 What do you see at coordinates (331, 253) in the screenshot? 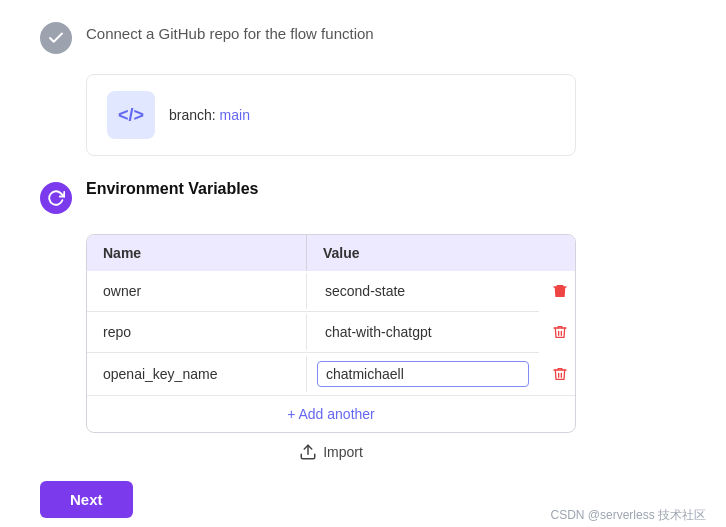
I see `table-header: Name Value` at bounding box center [331, 253].